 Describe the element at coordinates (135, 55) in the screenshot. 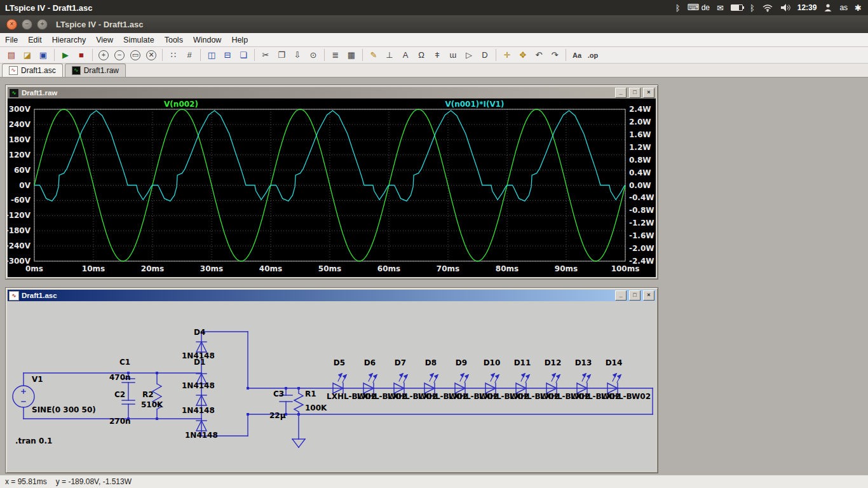

I see `zoom-full-extents-icon: ▭` at that location.